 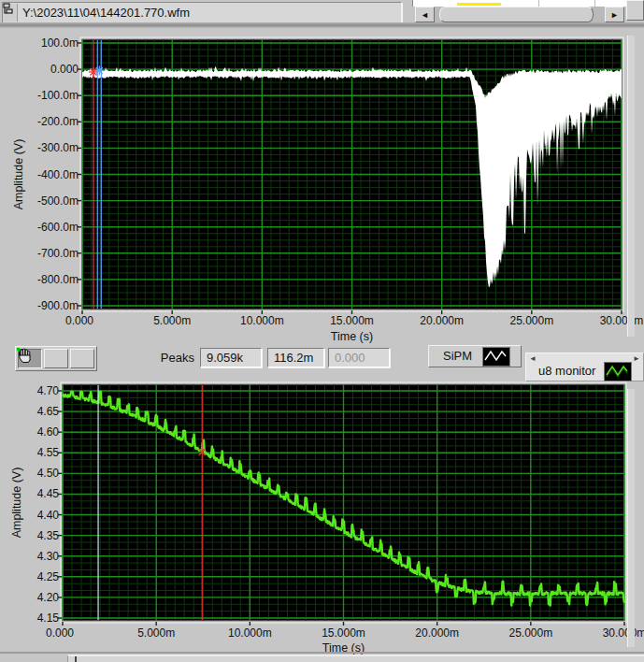 What do you see at coordinates (566, 370) in the screenshot?
I see `legend-label: u8 monitor` at bounding box center [566, 370].